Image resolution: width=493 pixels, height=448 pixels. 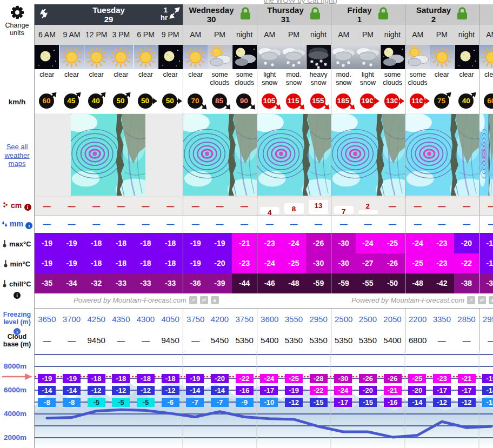 What do you see at coordinates (319, 378) in the screenshot?
I see `temp-chip: -28` at bounding box center [319, 378].